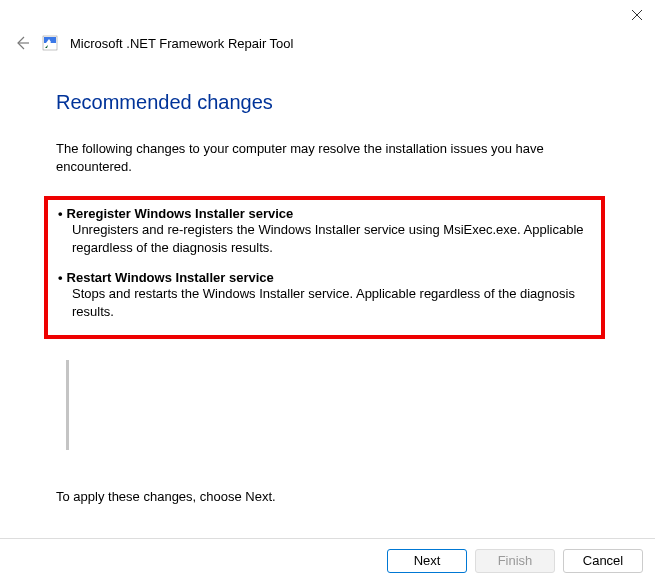  Describe the element at coordinates (182, 44) in the screenshot. I see `app-title: Microsoft .NET Framework Repair Tool` at that location.